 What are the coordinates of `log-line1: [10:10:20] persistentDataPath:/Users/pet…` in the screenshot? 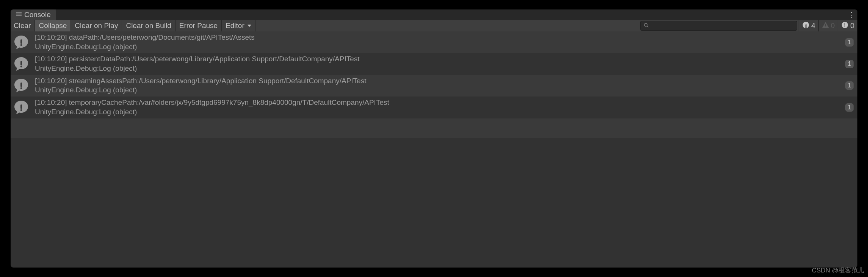 It's located at (438, 59).